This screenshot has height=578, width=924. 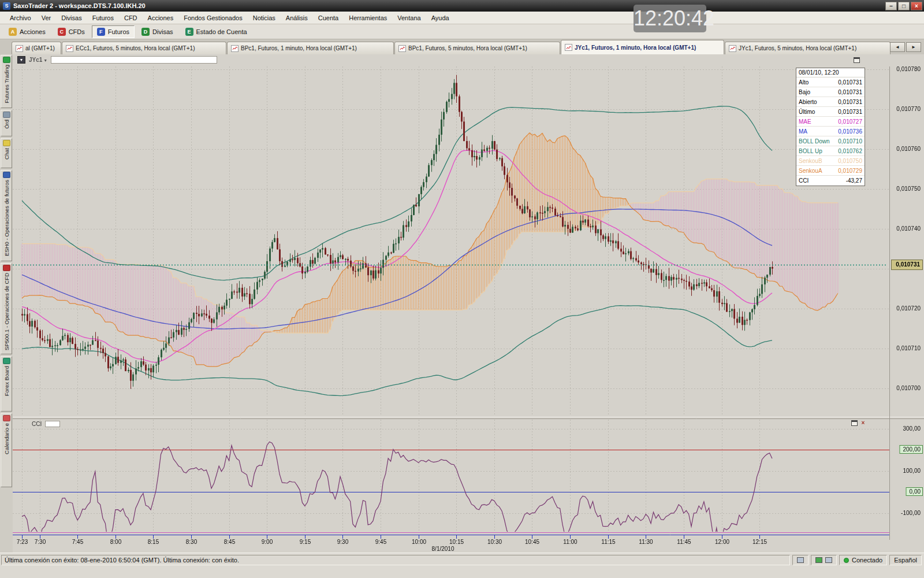 I want to click on info-row-label: BOLL Down, so click(x=818, y=141).